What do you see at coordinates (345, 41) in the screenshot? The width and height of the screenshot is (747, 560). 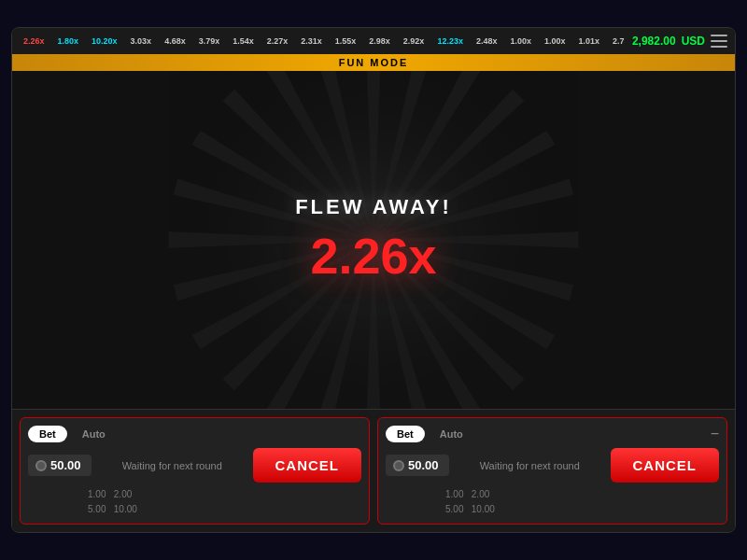 I see `mult-badge: 1.55x` at bounding box center [345, 41].